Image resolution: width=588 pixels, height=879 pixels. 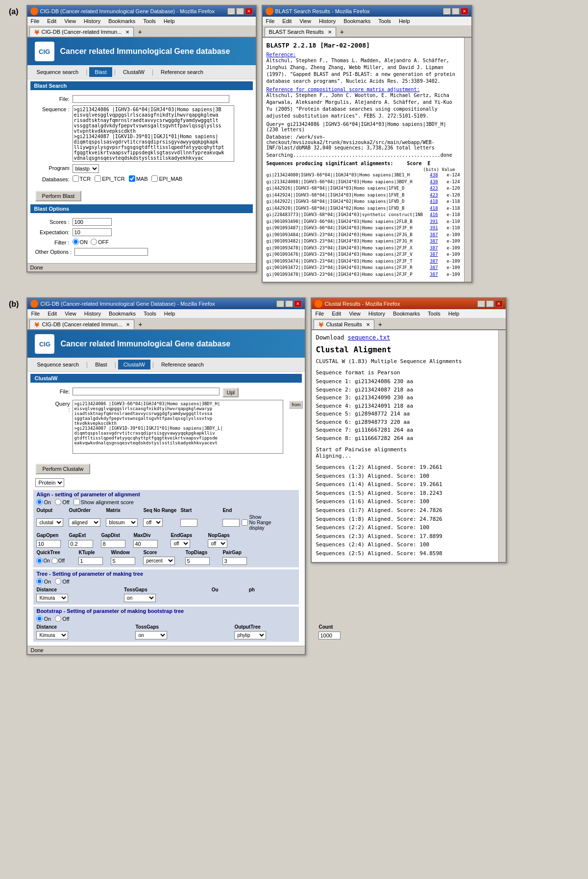 I want to click on nav-blast-a: Blast, so click(x=100, y=72).